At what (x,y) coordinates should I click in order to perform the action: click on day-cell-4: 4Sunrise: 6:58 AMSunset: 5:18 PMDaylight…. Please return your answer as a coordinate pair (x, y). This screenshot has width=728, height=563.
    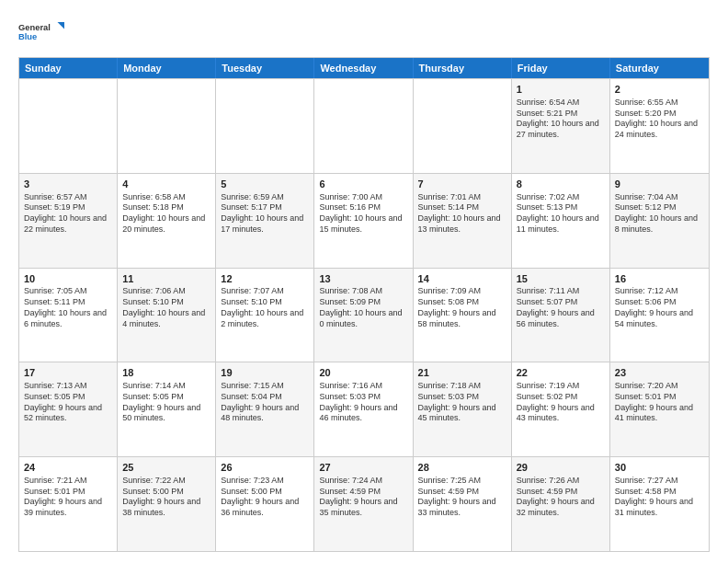
    Looking at the image, I should click on (167, 221).